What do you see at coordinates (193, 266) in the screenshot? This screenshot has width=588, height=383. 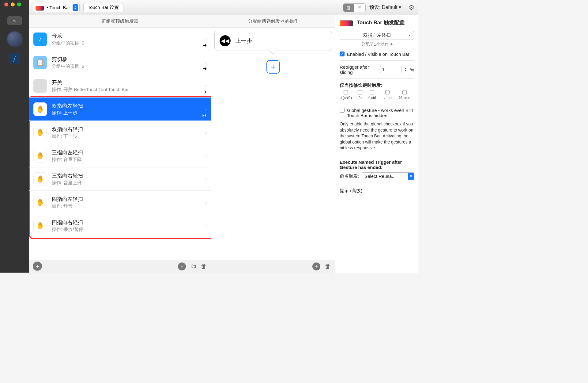 I see `folder-add-icon: 🗂` at bounding box center [193, 266].